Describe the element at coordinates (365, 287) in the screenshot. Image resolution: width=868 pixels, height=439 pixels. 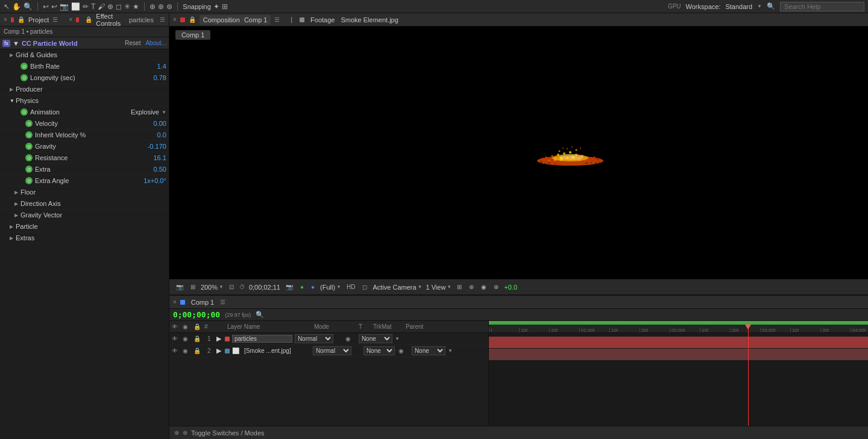
I see `viewer-alpha2-icon: ◻` at that location.